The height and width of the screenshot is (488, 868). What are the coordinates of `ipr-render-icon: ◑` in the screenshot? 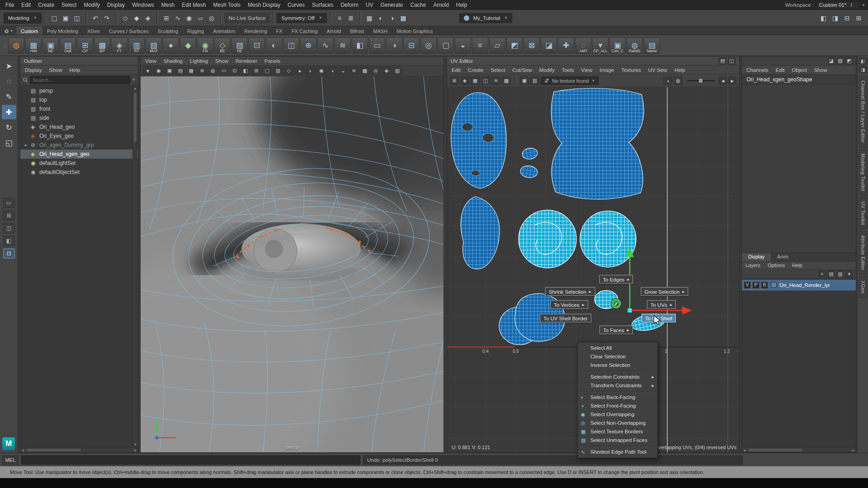 It's located at (392, 18).